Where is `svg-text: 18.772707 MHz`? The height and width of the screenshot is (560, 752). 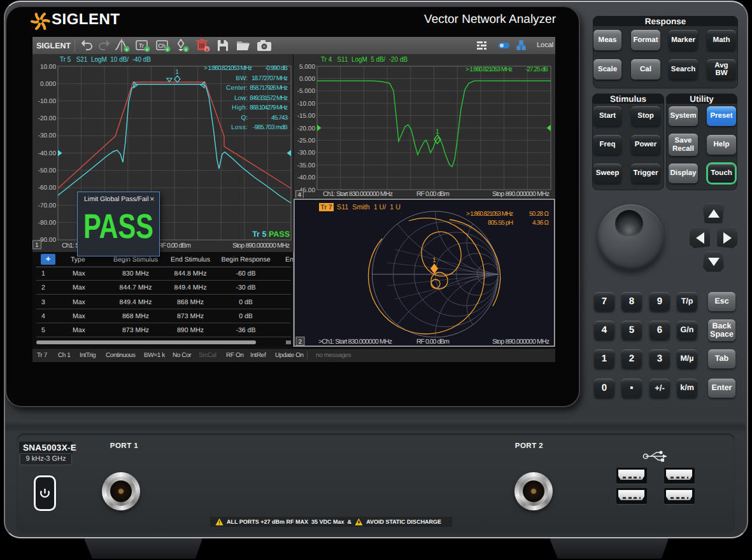
svg-text: 18.772707 MHz is located at coordinates (270, 79).